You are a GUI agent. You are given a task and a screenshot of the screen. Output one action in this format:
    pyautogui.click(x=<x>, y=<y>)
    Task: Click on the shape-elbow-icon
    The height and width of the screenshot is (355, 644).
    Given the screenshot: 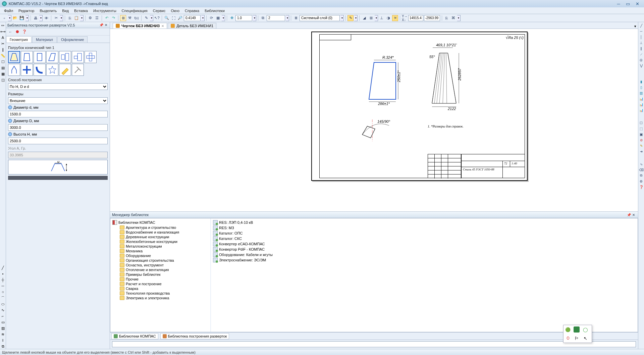 What is the action you would take?
    pyautogui.click(x=40, y=70)
    